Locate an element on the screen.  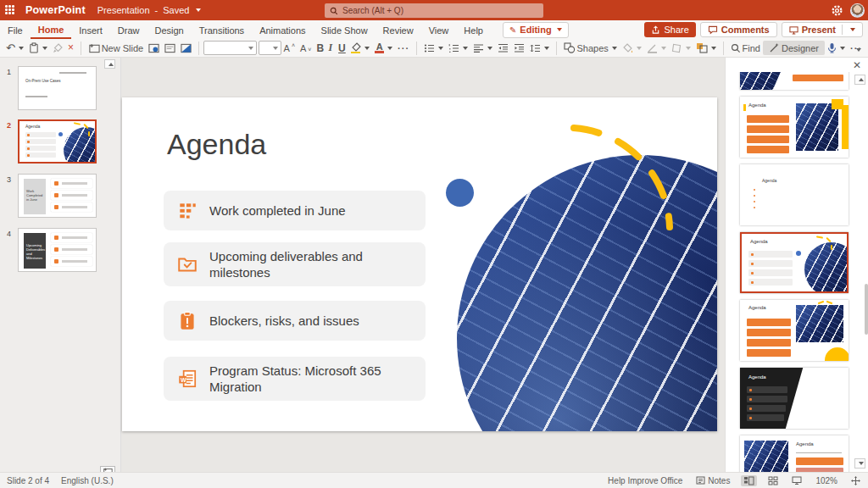
normal-view-button is located at coordinates (749, 481).